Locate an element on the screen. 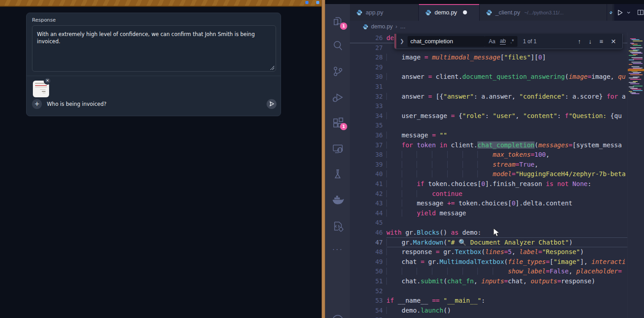 This screenshot has height=318, width=644. code-line: 34 user_message = {"role": "user", "cont… is located at coordinates (497, 116).